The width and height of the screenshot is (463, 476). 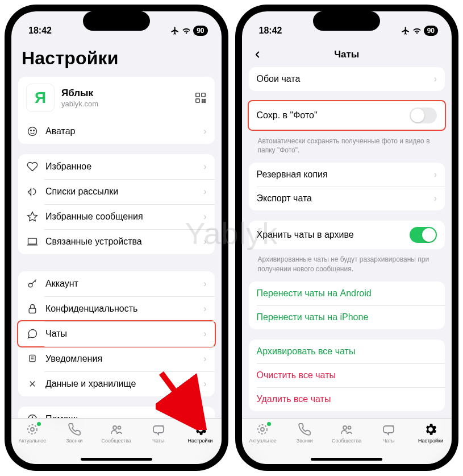 What do you see at coordinates (201, 98) in the screenshot?
I see `qr-icon` at bounding box center [201, 98].